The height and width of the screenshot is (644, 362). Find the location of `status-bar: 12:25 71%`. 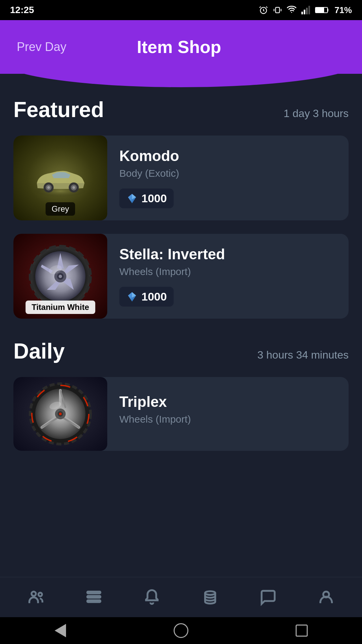

status-bar: 12:25 71% is located at coordinates (181, 10).